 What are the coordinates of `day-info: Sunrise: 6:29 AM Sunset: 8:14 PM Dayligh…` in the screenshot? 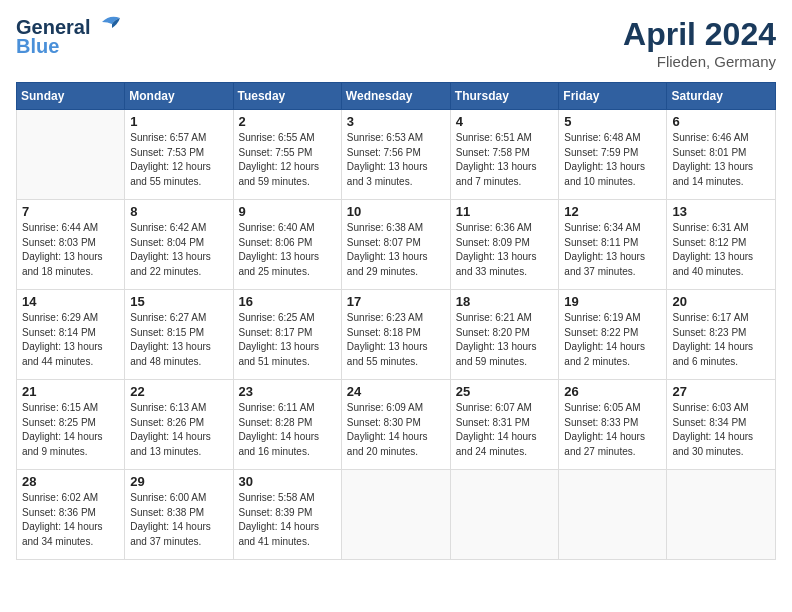 It's located at (70, 340).